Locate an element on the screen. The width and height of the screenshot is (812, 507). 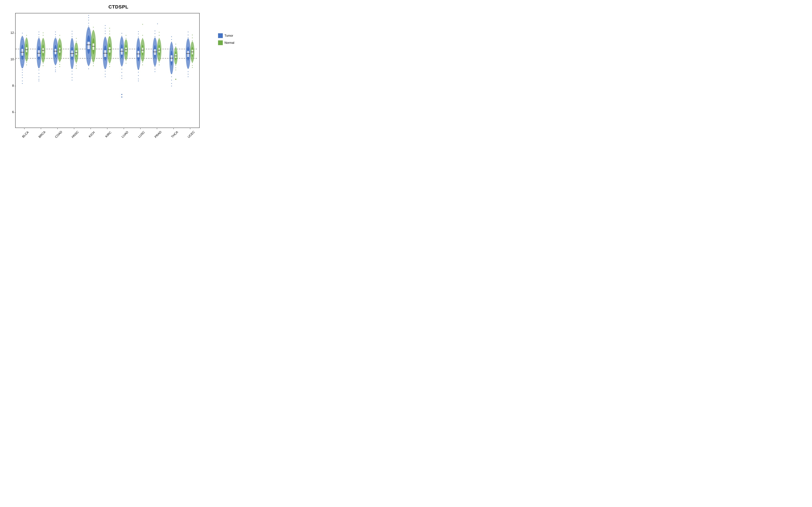
chart-svg: 6 8 10 12 BLCA BRCA COAD is located at coordinates (107, 70).